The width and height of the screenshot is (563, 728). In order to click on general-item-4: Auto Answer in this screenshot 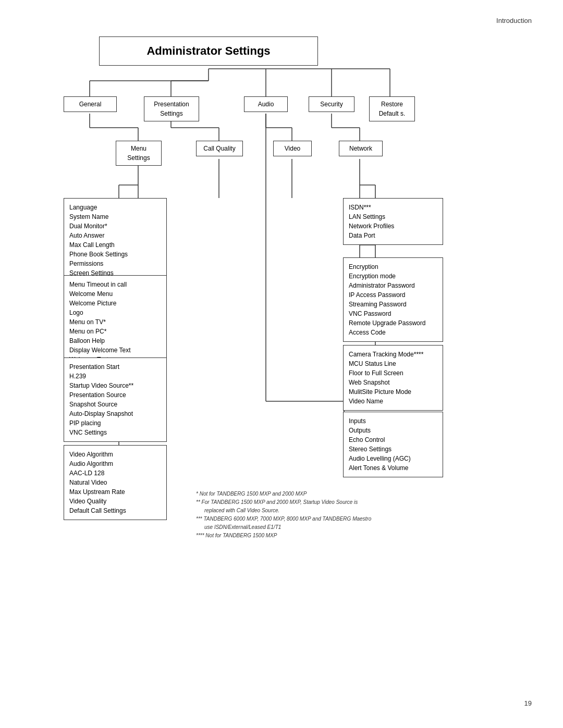, I will do `click(115, 236)`.